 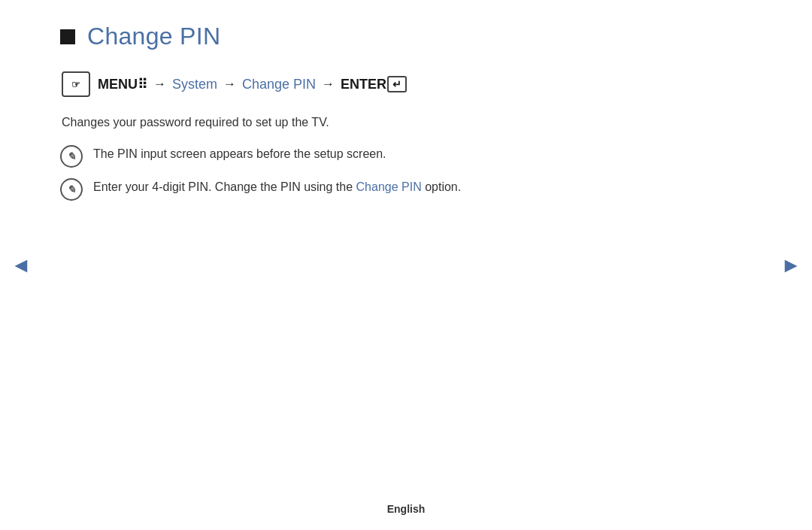 What do you see at coordinates (328, 84) in the screenshot?
I see `arrow-3: →` at bounding box center [328, 84].